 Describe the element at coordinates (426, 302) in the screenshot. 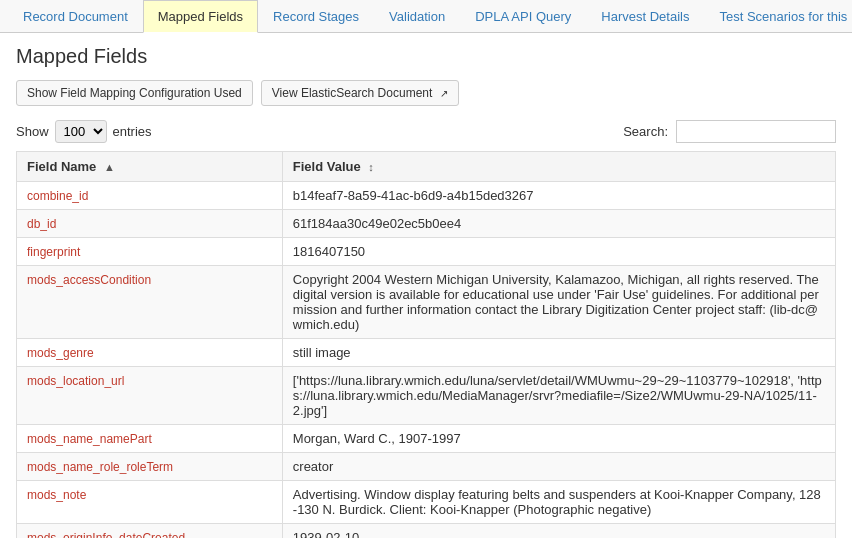

I see `table-row: mods_accessConditionCopyright 2004 Weste…` at that location.